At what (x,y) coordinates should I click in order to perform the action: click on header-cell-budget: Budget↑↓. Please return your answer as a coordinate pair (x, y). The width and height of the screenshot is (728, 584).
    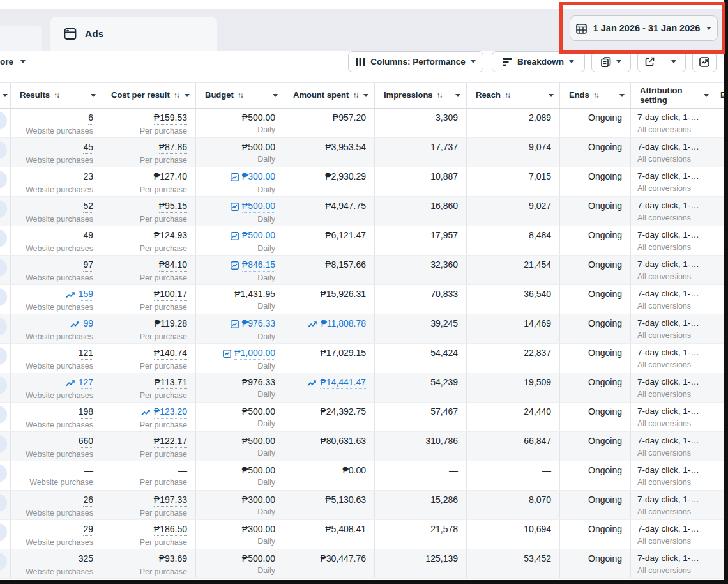
    Looking at the image, I should click on (240, 96).